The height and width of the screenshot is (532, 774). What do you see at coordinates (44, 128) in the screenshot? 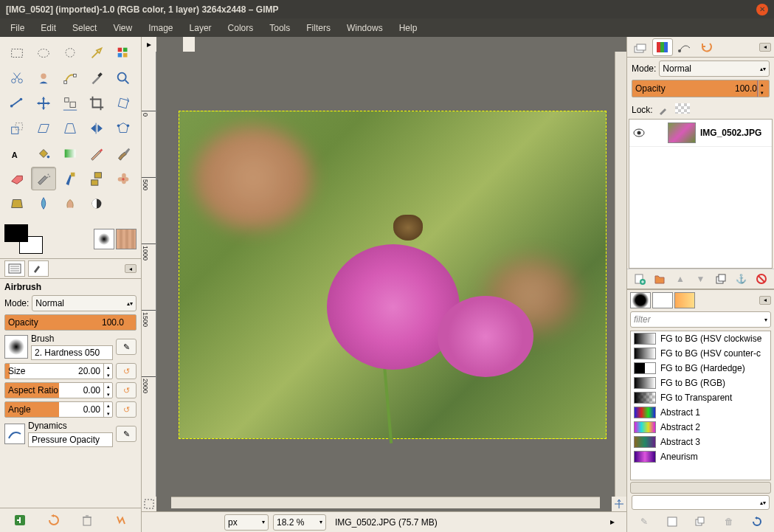
I see `shear-tool` at bounding box center [44, 128].